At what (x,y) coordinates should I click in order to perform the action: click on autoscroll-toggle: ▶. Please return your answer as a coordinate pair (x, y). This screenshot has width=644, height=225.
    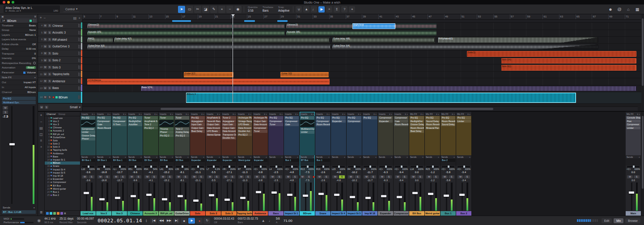
    Looking at the image, I should click on (322, 9).